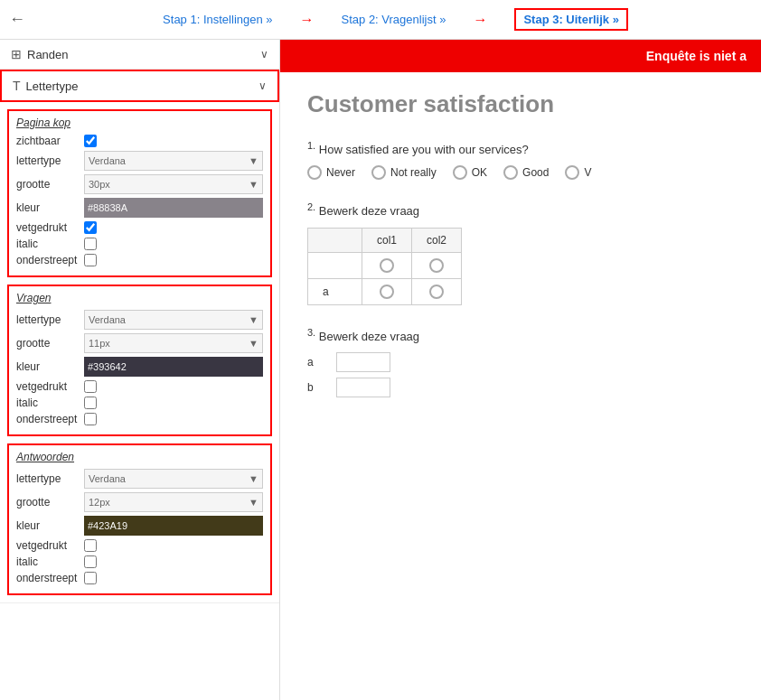 This screenshot has height=700, width=761. I want to click on question-1-number: 1., so click(311, 145).